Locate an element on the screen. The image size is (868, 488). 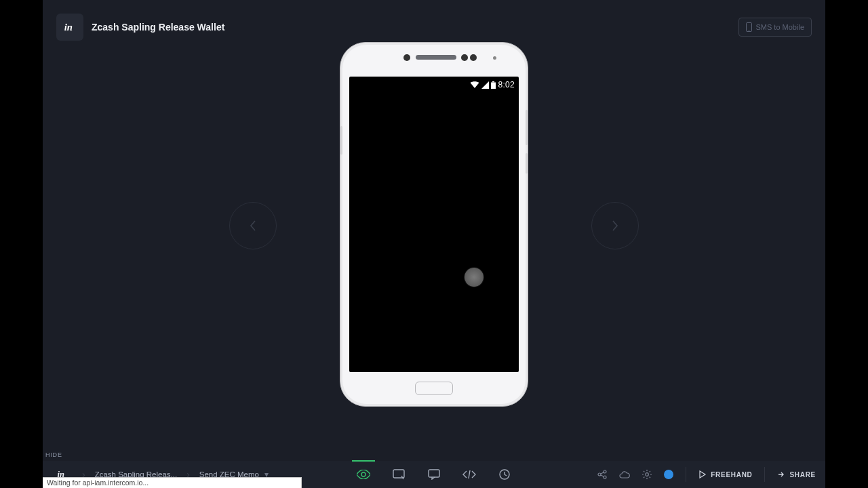
project-title: Zcash Sapling Release Wallet is located at coordinates (158, 27).